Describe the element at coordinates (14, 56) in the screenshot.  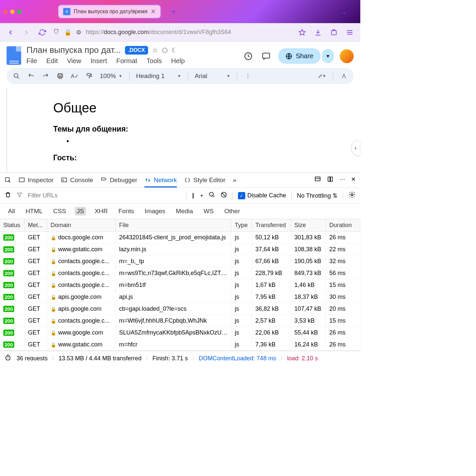
I see `docs-logo-icon` at that location.